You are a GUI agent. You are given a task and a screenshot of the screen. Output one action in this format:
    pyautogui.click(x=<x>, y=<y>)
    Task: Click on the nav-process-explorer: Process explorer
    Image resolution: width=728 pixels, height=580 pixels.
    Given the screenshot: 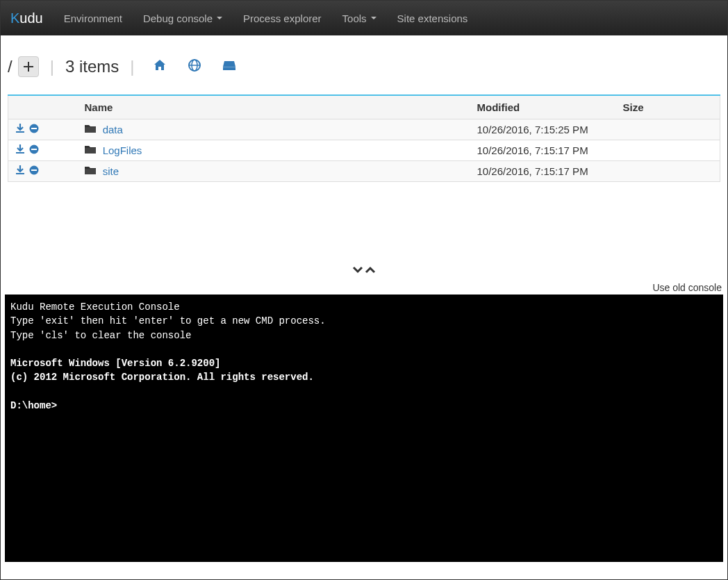 What is the action you would take?
    pyautogui.click(x=282, y=18)
    